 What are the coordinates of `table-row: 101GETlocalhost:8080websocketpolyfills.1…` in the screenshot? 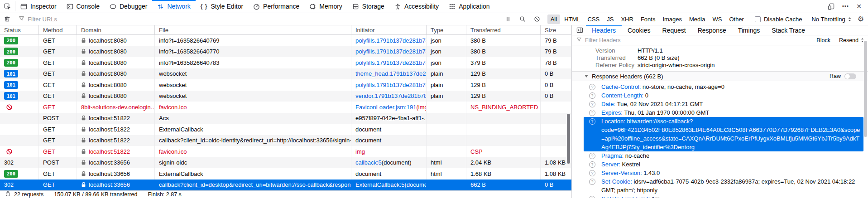 It's located at (286, 85).